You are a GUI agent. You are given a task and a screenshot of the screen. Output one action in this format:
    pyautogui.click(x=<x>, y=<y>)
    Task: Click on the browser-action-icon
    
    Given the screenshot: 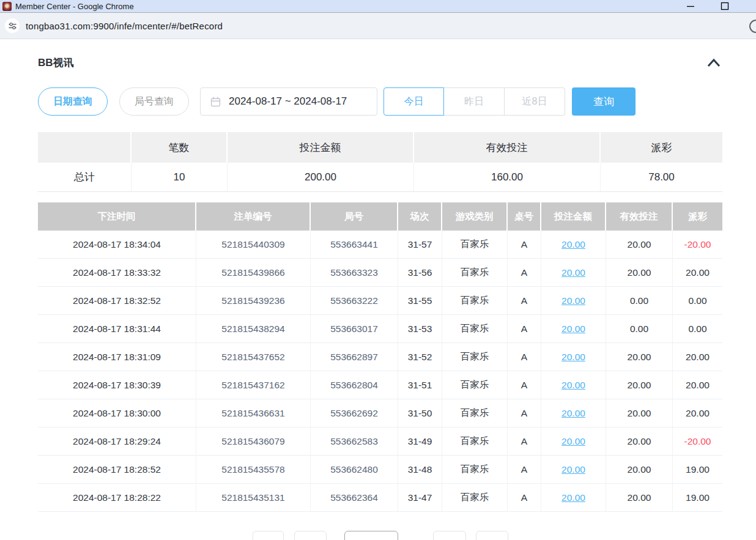 What is the action you would take?
    pyautogui.click(x=752, y=26)
    